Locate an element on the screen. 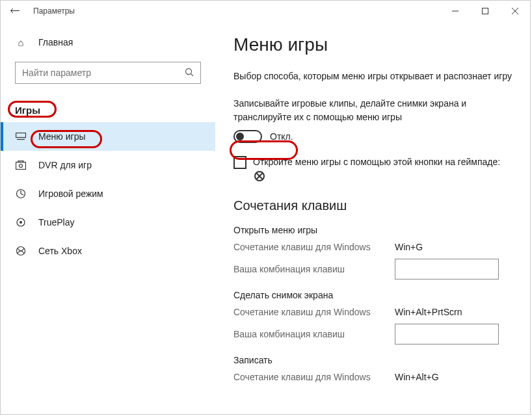  page-heading: Меню игры is located at coordinates (373, 45).